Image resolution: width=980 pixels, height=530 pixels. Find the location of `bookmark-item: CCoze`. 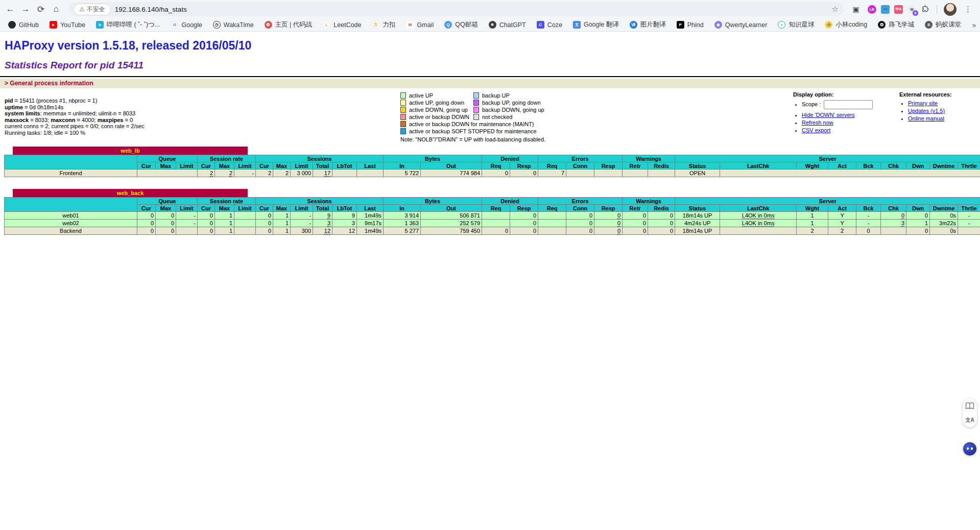

bookmark-item: CCoze is located at coordinates (549, 25).